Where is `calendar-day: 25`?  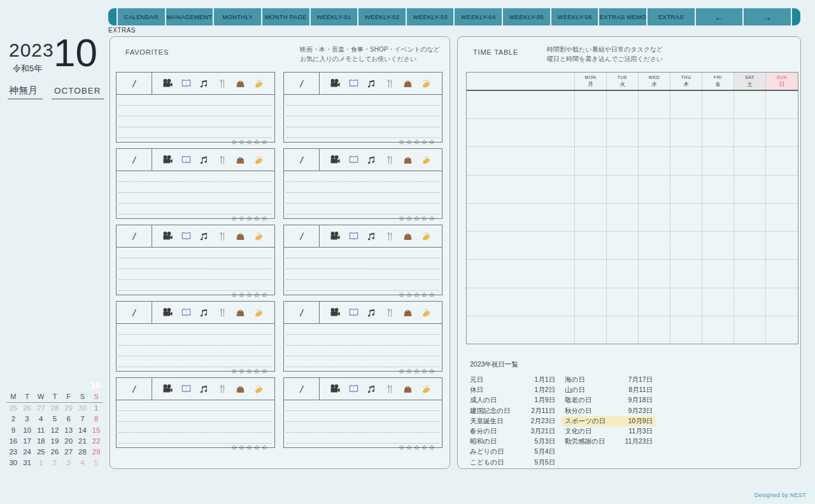 calendar-day: 25 is located at coordinates (41, 452).